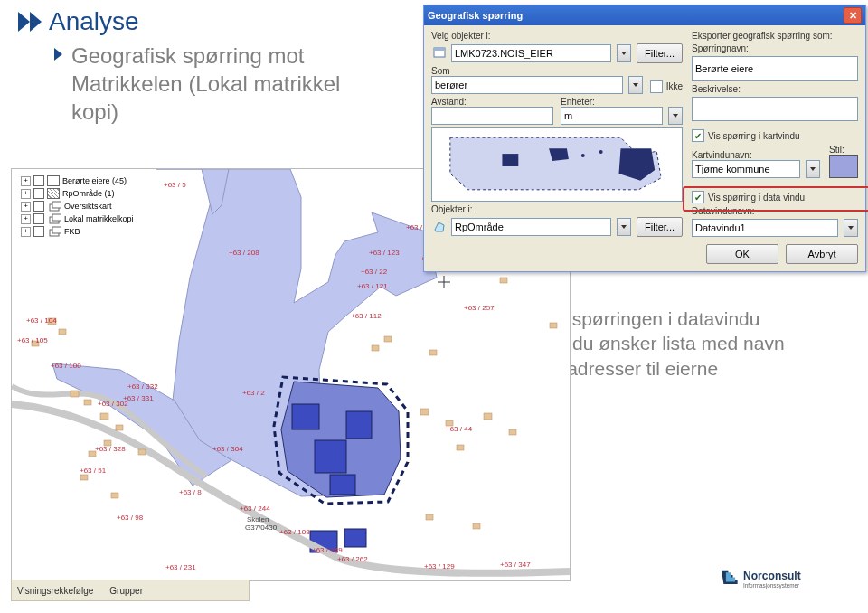 The width and height of the screenshot is (868, 613). What do you see at coordinates (663, 344) in the screenshot?
I see `callout-text: Vis spørringen i datavindu om du ønsker …` at bounding box center [663, 344].